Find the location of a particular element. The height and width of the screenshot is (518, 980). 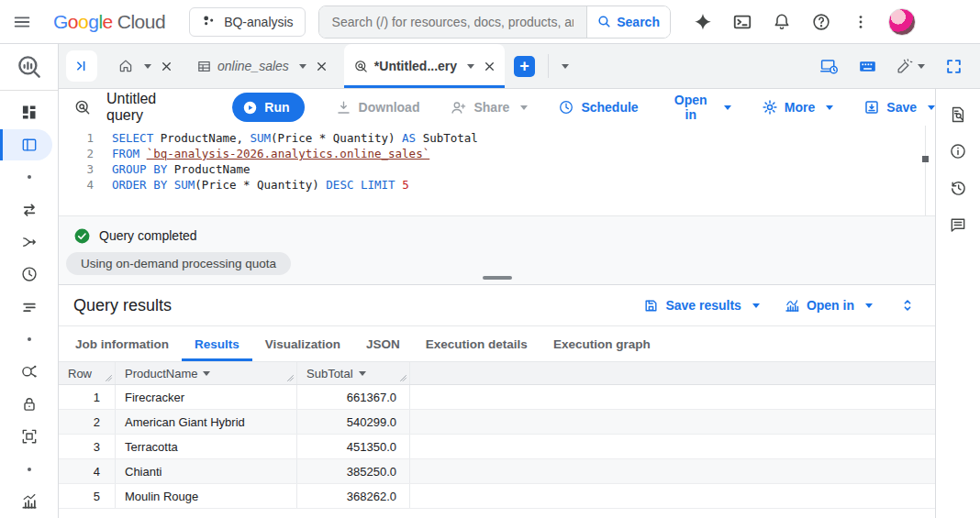

cloud-wordmark: Cloud is located at coordinates (141, 22).